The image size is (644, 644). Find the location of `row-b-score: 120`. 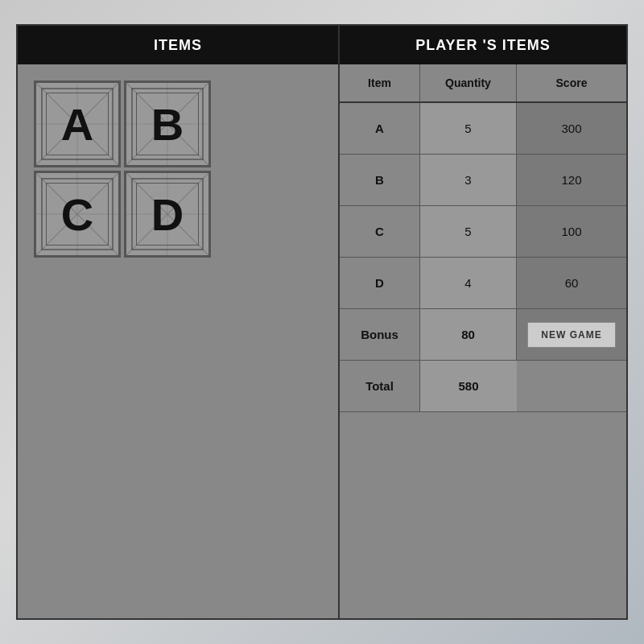

row-b-score: 120 is located at coordinates (572, 180).